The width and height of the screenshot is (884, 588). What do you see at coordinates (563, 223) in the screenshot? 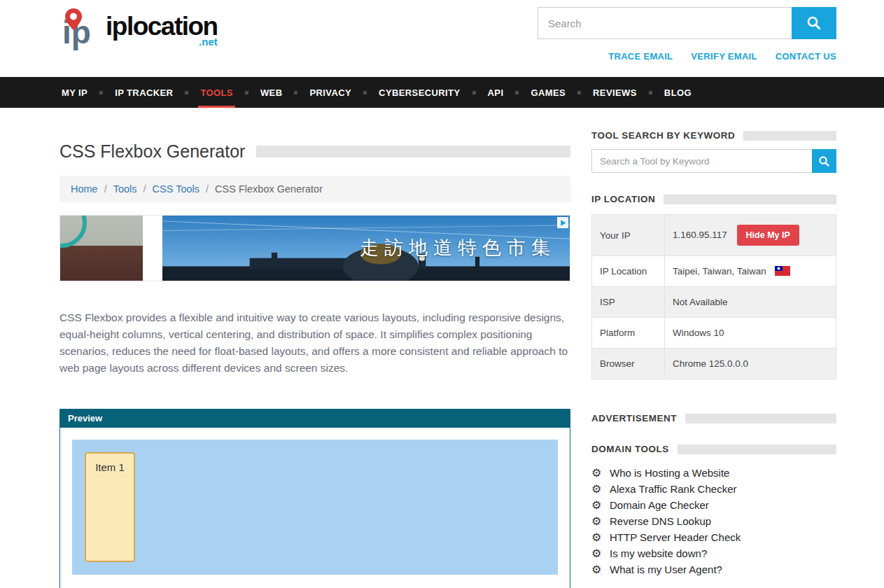
I see `ad-choices-icon` at bounding box center [563, 223].